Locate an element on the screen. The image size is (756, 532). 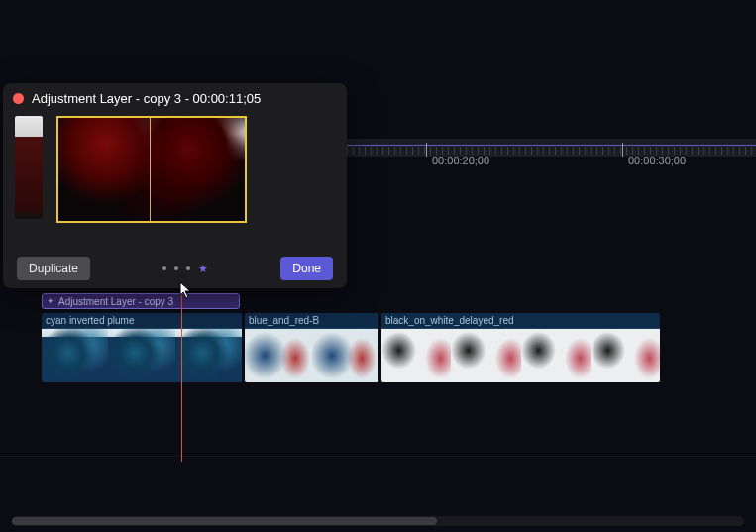
timeline-playhead is located at coordinates (182, 377).